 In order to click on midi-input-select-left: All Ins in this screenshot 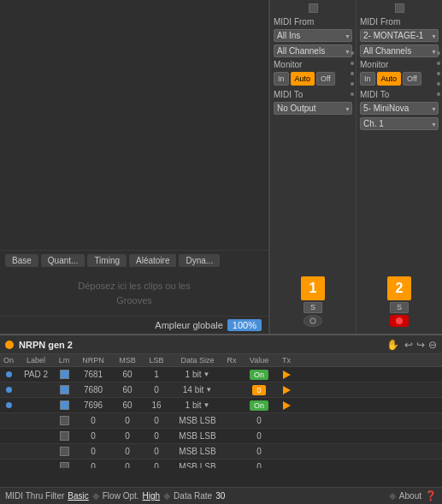, I will do `click(313, 36)`.